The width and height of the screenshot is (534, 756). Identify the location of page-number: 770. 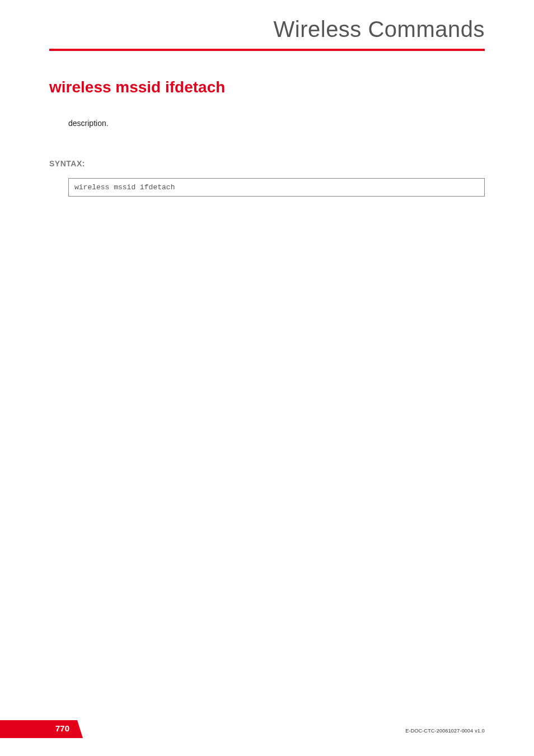
(63, 728).